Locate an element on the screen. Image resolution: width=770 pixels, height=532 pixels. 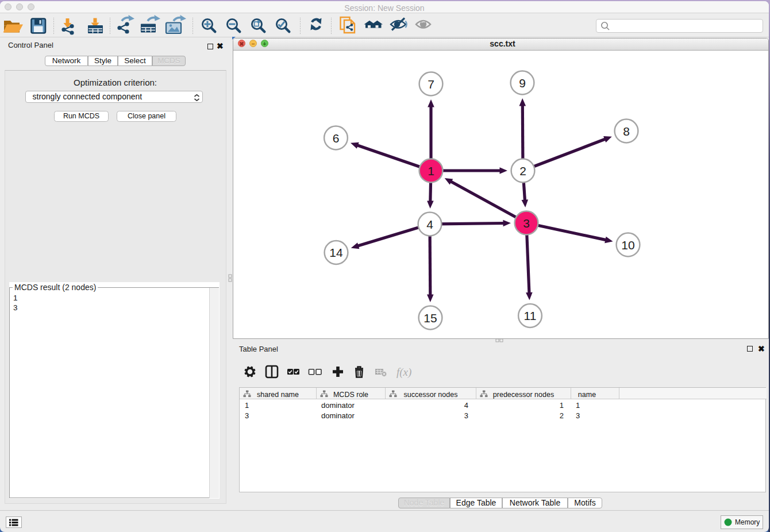
svg-text: f(x) is located at coordinates (404, 372).